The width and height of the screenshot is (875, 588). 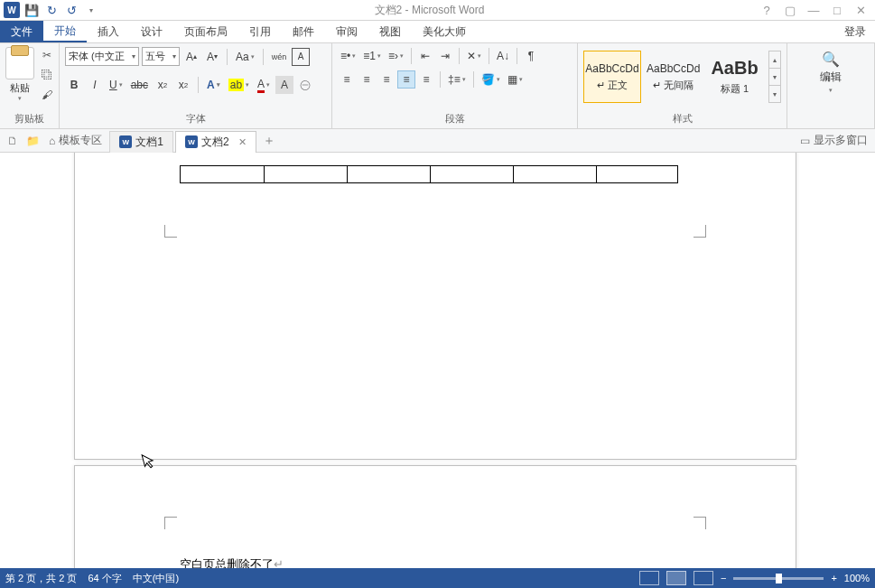 What do you see at coordinates (831, 60) in the screenshot?
I see `find-icon: 🔍` at bounding box center [831, 60].